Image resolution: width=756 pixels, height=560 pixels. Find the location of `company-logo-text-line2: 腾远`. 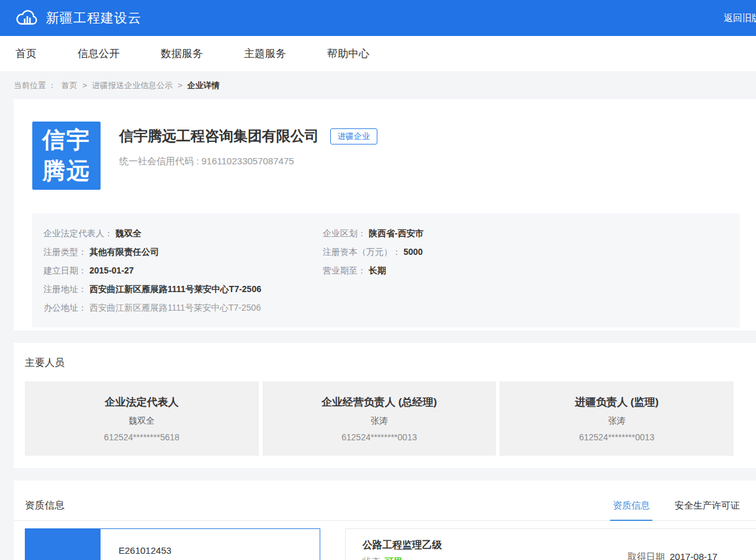

company-logo-text-line2: 腾远 is located at coordinates (66, 171).